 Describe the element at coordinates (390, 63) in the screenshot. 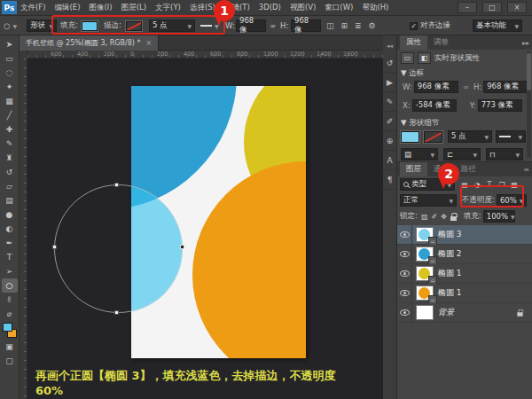

I see `history-panel-icon: ↺` at that location.